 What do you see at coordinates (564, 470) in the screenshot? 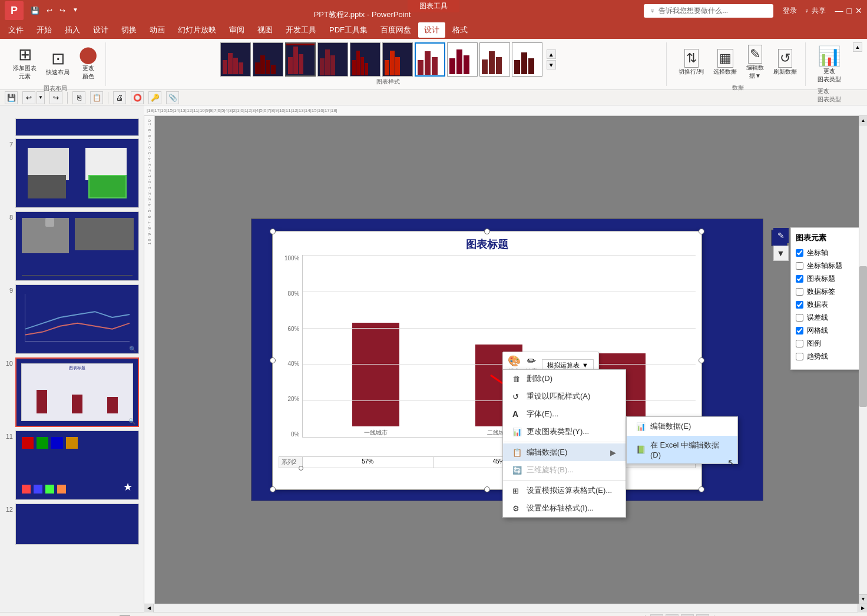
I see `ctx-3d-rotate: 🔄 三维旋转(B)...` at bounding box center [564, 470].